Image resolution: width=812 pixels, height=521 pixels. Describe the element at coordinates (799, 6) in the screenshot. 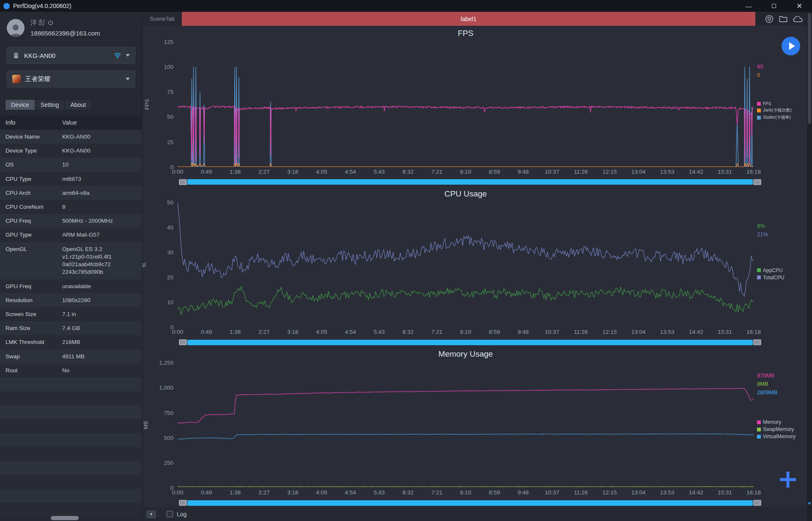

I see `close-button: ✕` at that location.